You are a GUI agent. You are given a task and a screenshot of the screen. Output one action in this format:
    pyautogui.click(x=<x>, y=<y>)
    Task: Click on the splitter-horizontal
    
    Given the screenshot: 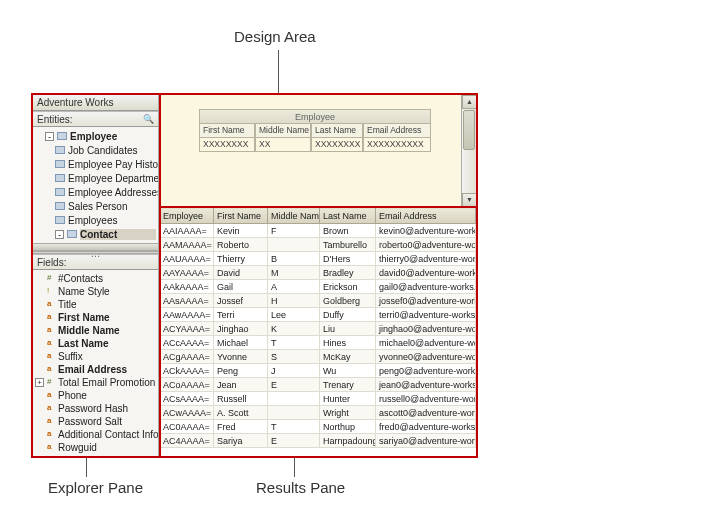 What is the action you would take?
    pyautogui.click(x=96, y=253)
    